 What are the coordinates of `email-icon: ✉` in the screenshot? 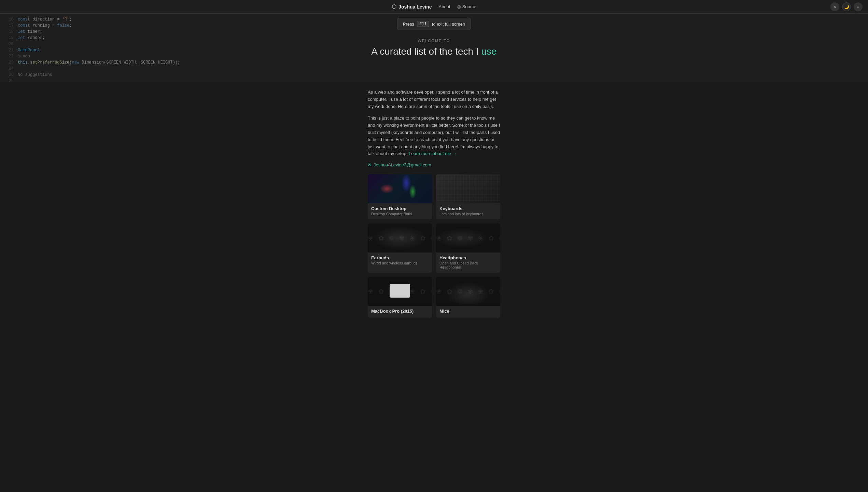 It's located at (369, 165).